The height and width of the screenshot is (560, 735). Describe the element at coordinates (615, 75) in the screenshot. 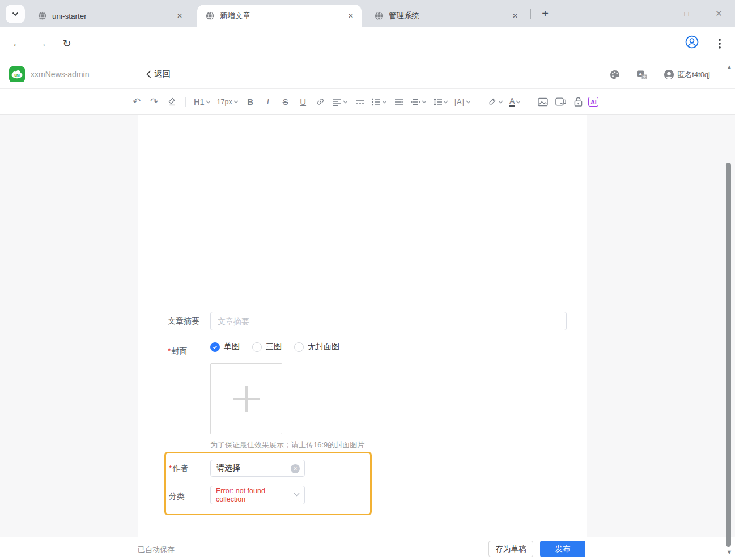

I see `theme-palette-icon` at that location.